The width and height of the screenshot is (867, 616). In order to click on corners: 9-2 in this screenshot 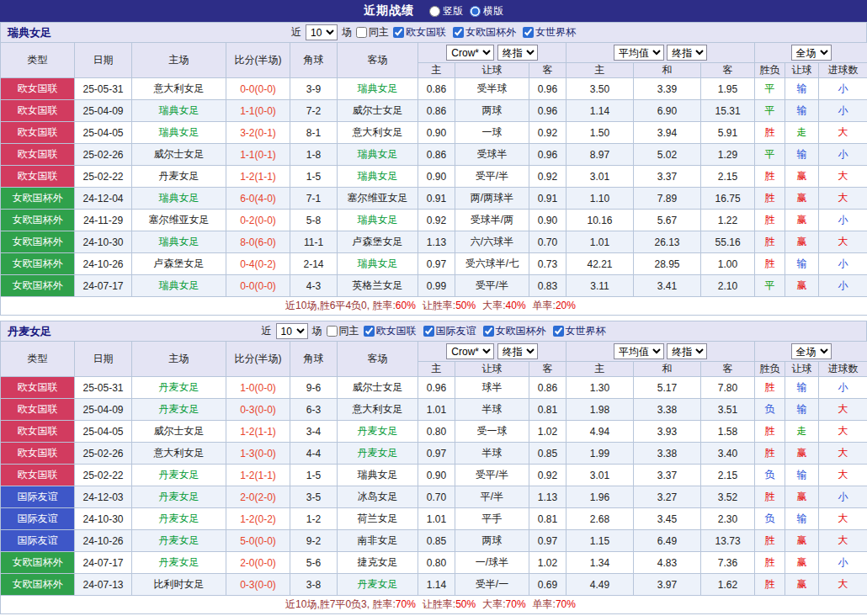, I will do `click(314, 541)`.